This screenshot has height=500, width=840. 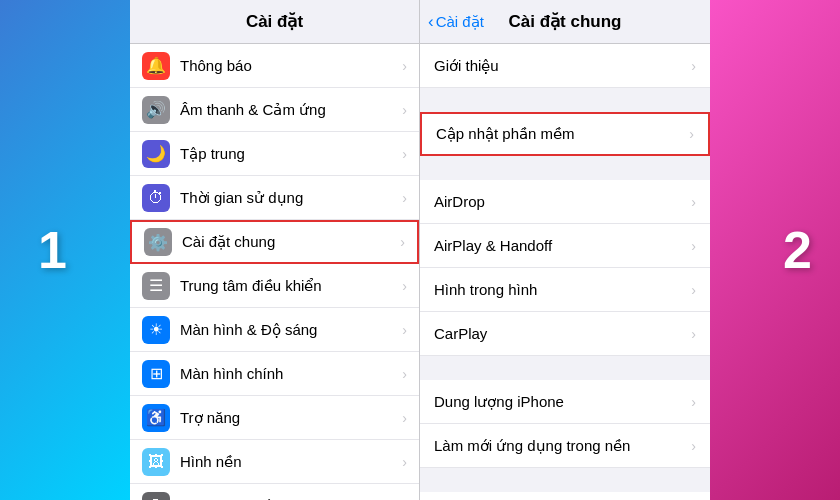 What do you see at coordinates (291, 66) in the screenshot?
I see `label-thong-bao: Thông báo` at bounding box center [291, 66].